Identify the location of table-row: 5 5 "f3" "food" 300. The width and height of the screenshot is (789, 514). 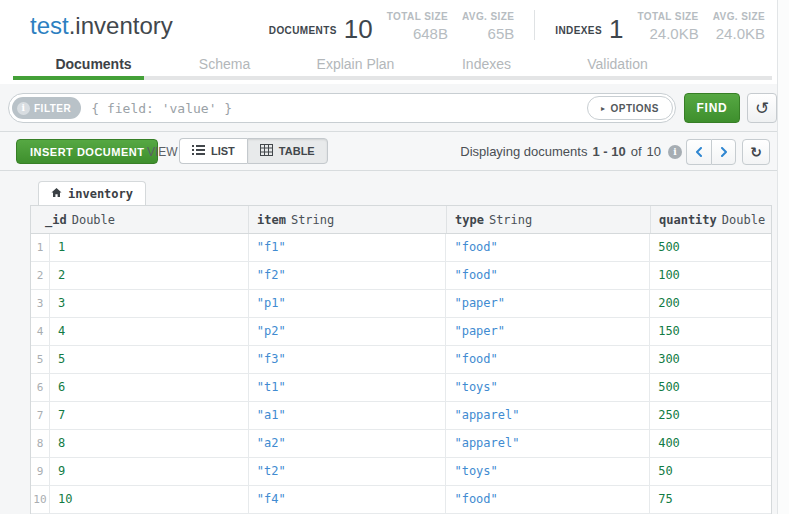
(401, 360).